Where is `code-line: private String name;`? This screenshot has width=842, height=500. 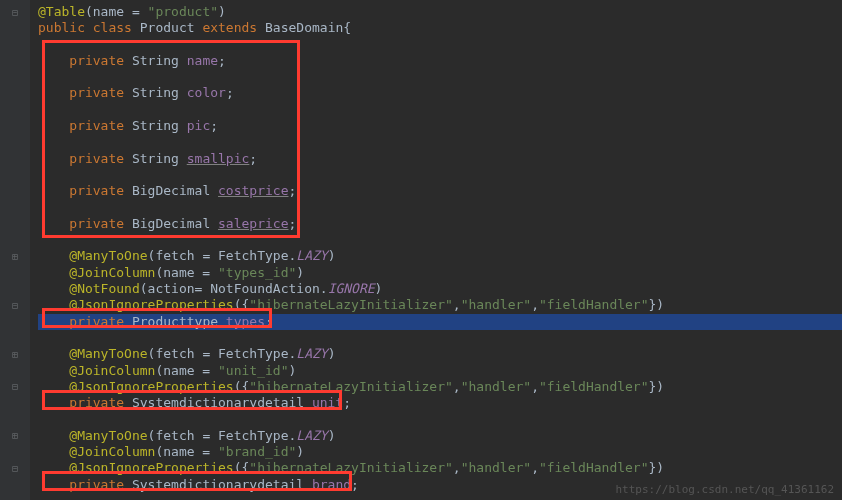 code-line: private String name; is located at coordinates (440, 61).